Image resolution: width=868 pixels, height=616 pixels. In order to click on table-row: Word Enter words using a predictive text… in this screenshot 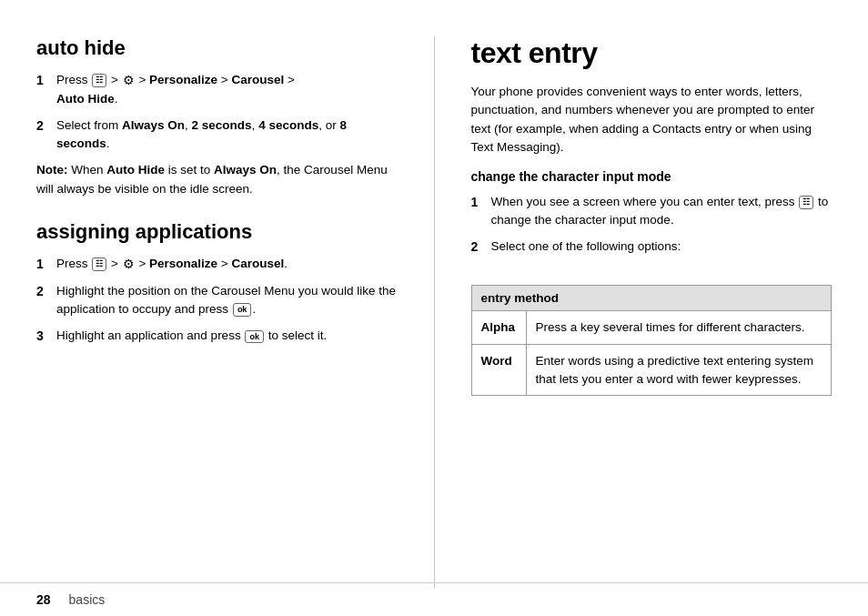, I will do `click(651, 369)`.